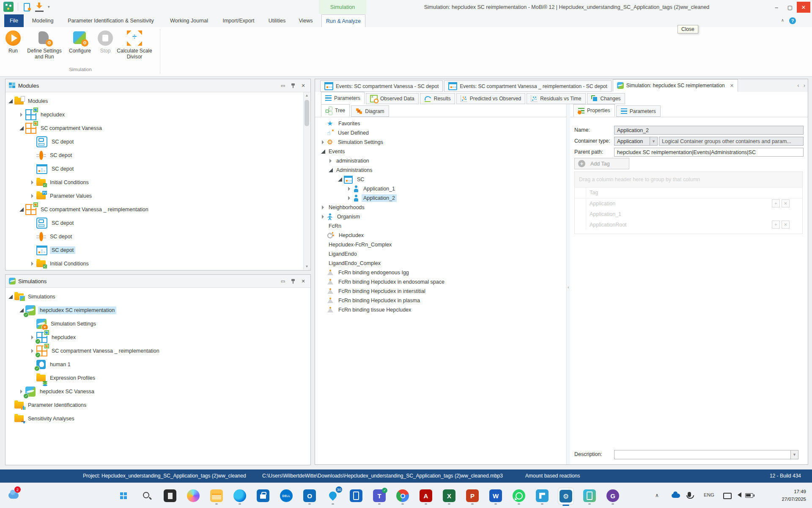 This screenshot has height=508, width=812. Describe the element at coordinates (8, 7) in the screenshot. I see `mobi-app-icon` at that location.